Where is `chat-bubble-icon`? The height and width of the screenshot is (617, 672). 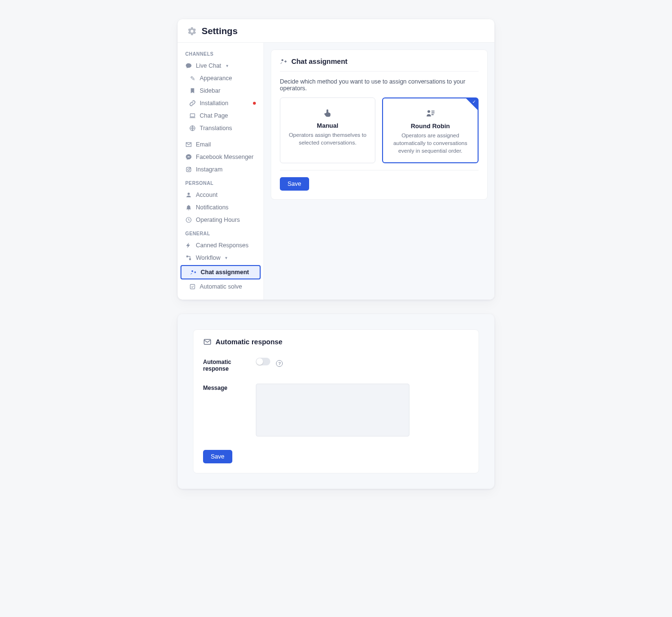 chat-bubble-icon is located at coordinates (189, 66).